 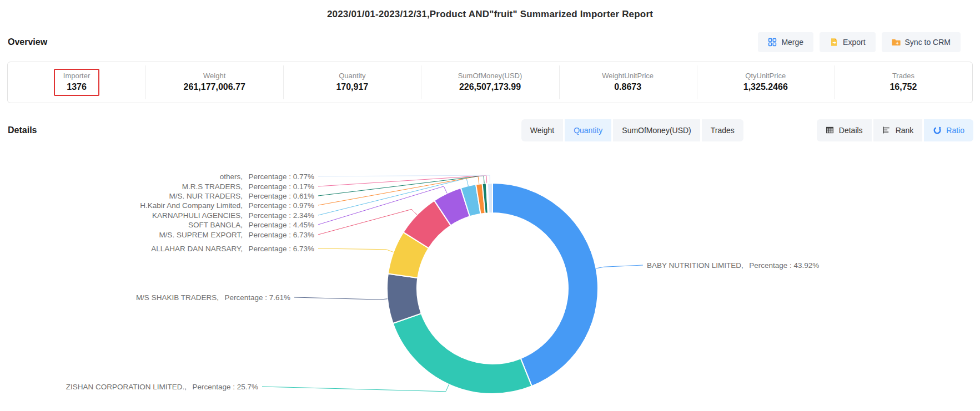 I want to click on stat-label: Importer, so click(x=77, y=75).